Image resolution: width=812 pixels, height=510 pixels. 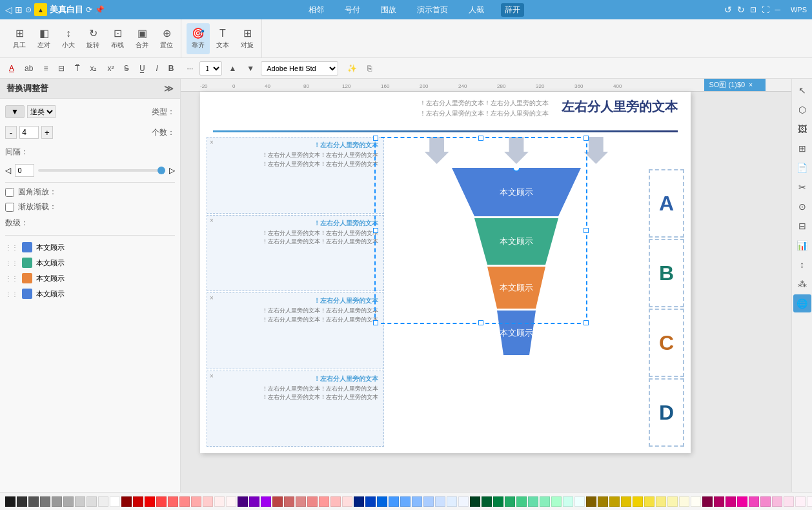 I want to click on tool-btn-position: ⊕ 置位, so click(x=167, y=39).